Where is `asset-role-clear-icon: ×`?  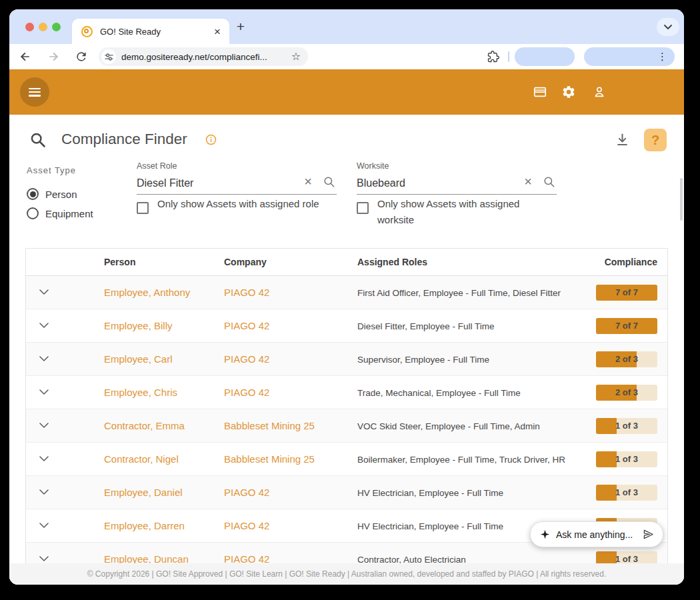 asset-role-clear-icon: × is located at coordinates (308, 181).